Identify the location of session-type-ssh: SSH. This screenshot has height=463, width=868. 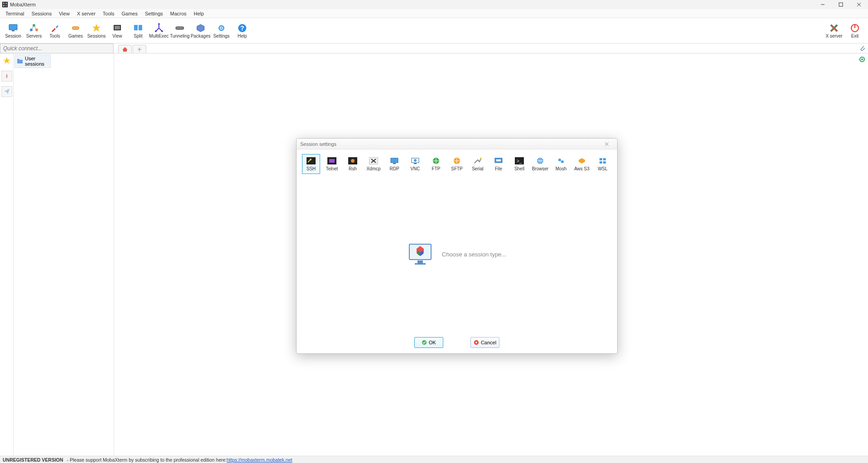
(311, 164).